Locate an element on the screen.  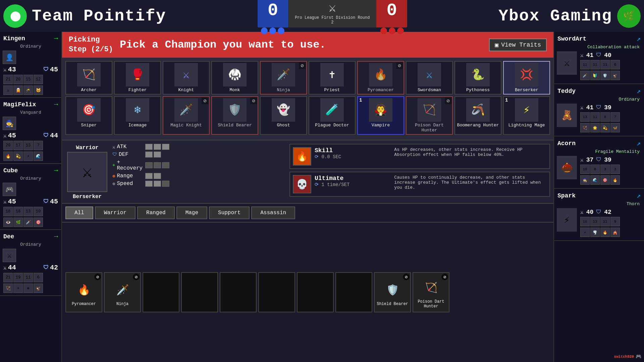
champ-name-5: Priest is located at coordinates (332, 90).